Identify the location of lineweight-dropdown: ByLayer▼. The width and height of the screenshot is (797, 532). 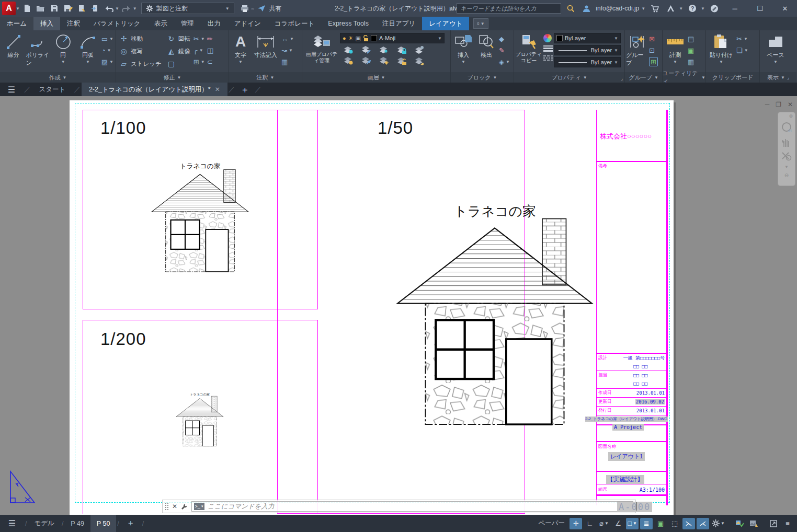
(587, 50).